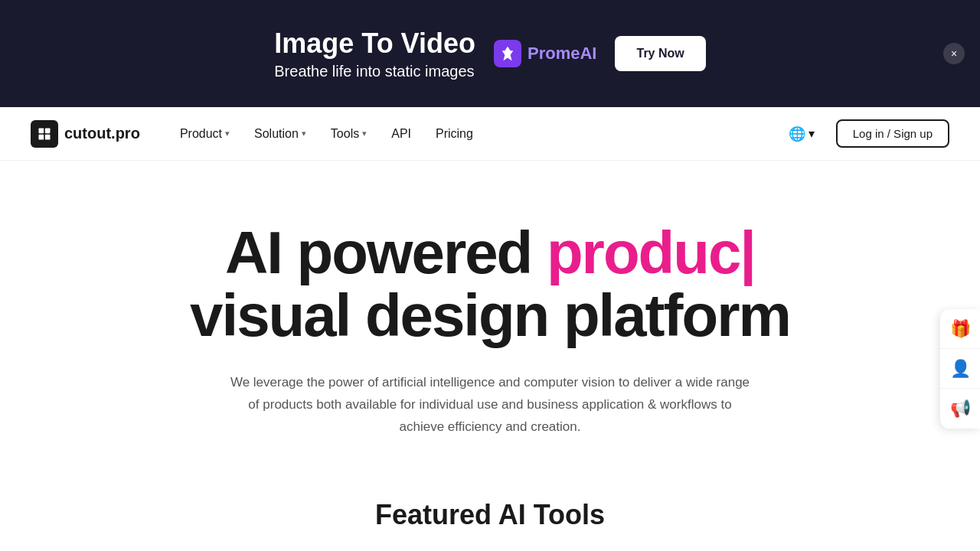 The height and width of the screenshot is (551, 980). What do you see at coordinates (490, 406) in the screenshot?
I see `hero-description: We leverage the power of artificial inte…` at bounding box center [490, 406].